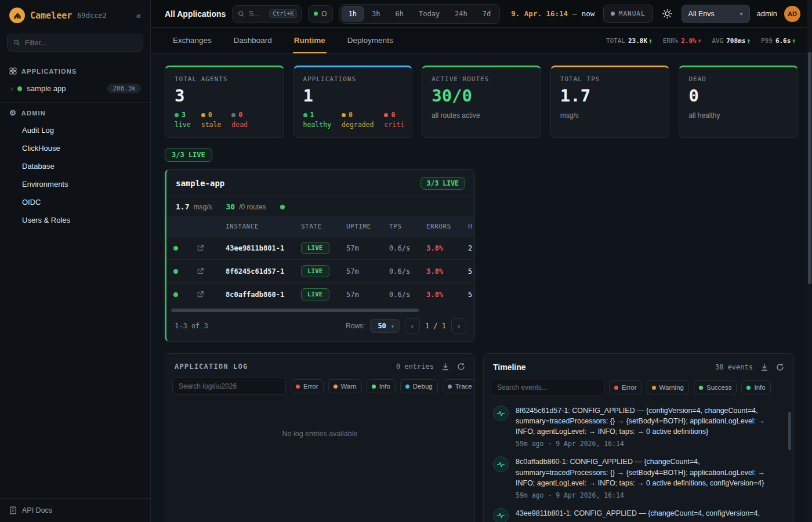 This screenshot has width=812, height=522. What do you see at coordinates (810, 261) in the screenshot?
I see `page-scrollbar` at bounding box center [810, 261].